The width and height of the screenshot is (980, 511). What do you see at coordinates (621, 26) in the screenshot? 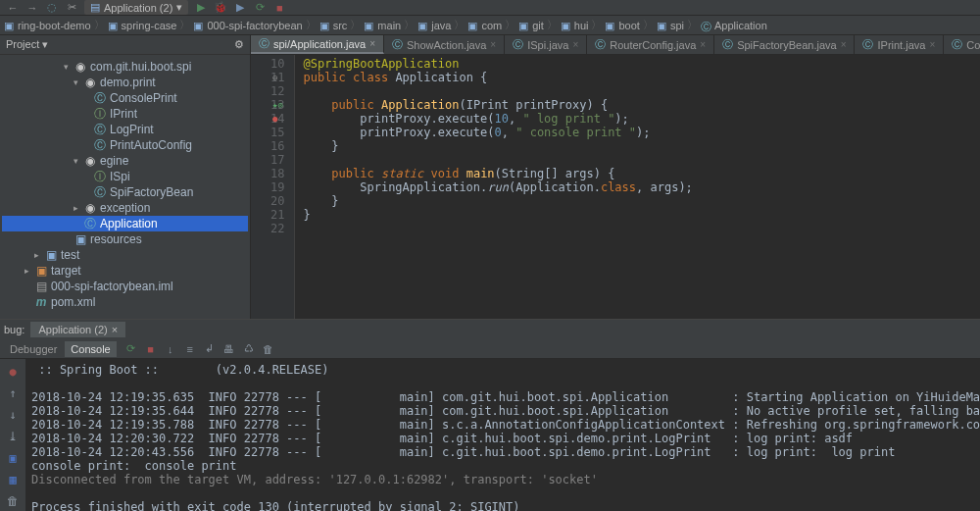
I see `breadcrumb-item: ▣boot` at bounding box center [621, 26].